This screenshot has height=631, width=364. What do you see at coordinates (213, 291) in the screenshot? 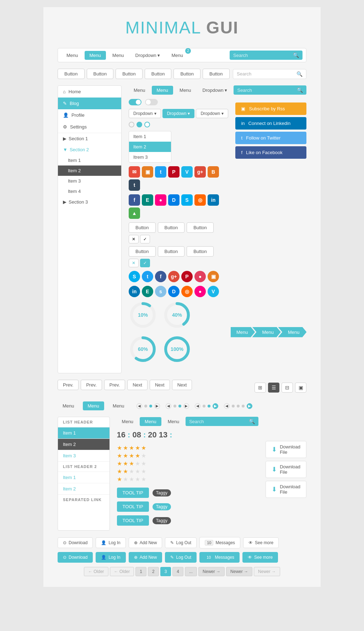
I see `social-vim-round: V` at bounding box center [213, 291].